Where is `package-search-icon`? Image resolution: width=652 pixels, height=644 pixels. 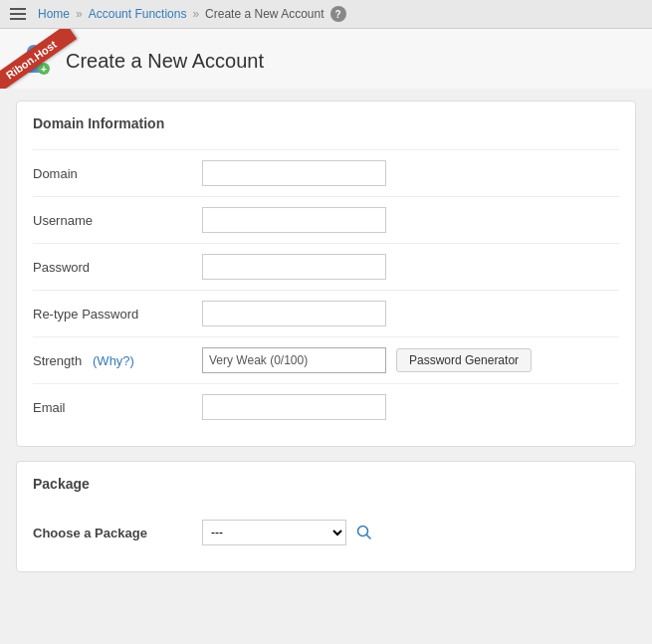
package-search-icon is located at coordinates (364, 533).